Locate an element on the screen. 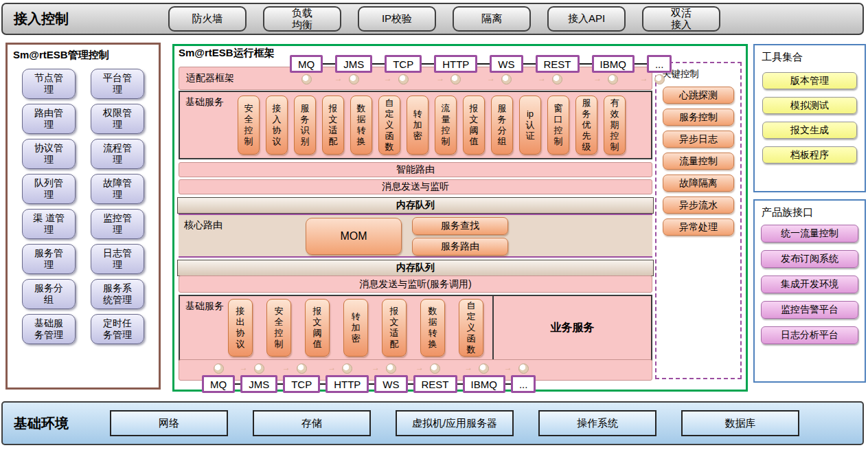 The height and width of the screenshot is (450, 868). pubsub-system-button: 发布订阅系统 is located at coordinates (810, 259).